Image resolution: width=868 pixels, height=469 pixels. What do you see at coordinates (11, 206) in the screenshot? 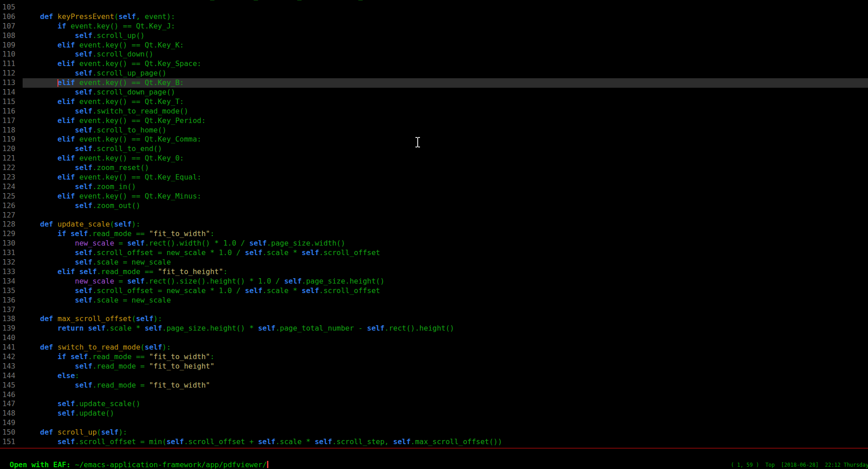
I see `line-number: 126` at bounding box center [11, 206].